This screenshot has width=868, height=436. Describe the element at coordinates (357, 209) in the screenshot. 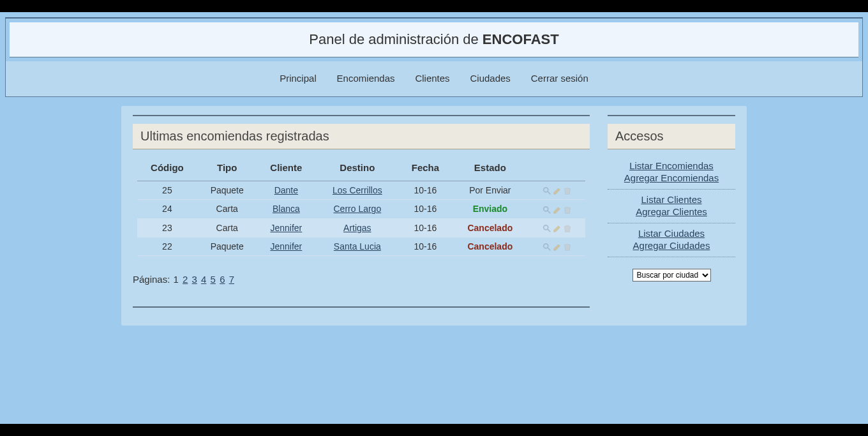

I see `cell-destino: Cerro Largo` at that location.